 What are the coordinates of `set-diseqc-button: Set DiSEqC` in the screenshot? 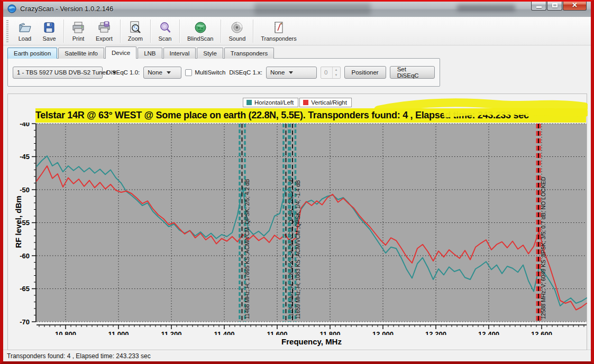 It's located at (413, 72).